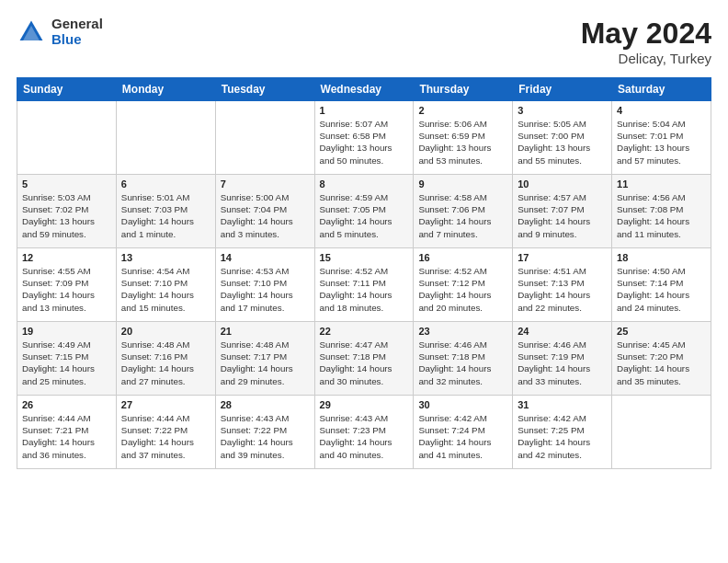 Image resolution: width=728 pixels, height=563 pixels. Describe the element at coordinates (662, 289) in the screenshot. I see `day-detail: Sunrise: 4:50 AM Sunset: 7:14 PM Dayligh…` at that location.